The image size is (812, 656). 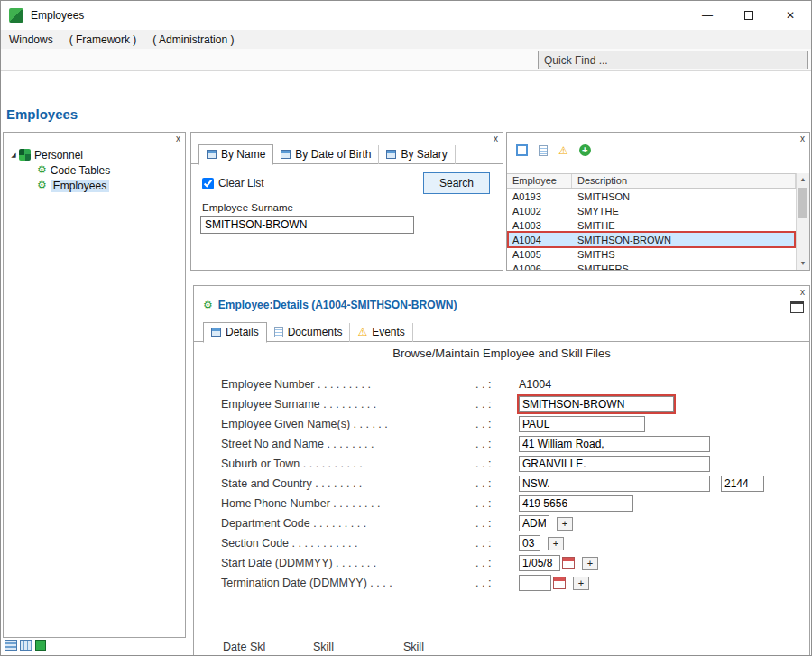 I want to click on status-bar, so click(x=25, y=645).